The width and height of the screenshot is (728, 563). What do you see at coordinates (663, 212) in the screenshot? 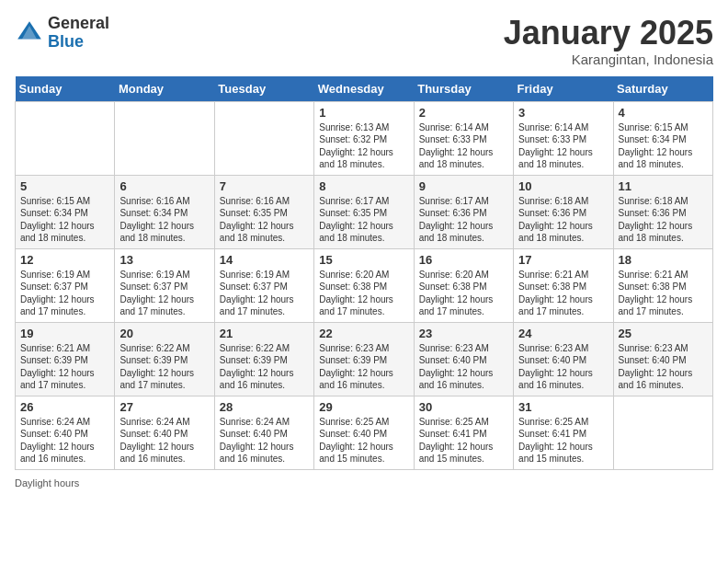
I see `calendar-cell: 11Sunrise: 6:18 AM Sunset: 6:36 PM Dayli…` at bounding box center [663, 212].